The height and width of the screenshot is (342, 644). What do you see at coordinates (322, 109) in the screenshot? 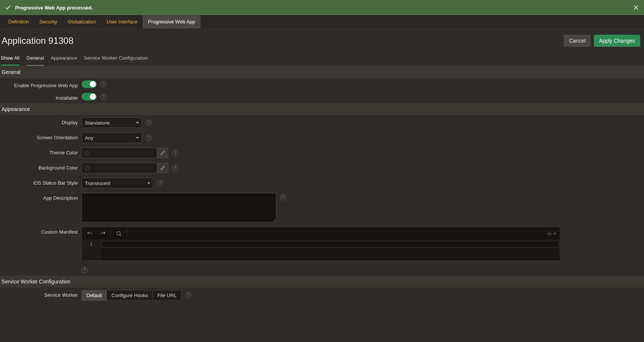
I see `section-header-appearance: Appearance` at bounding box center [322, 109].